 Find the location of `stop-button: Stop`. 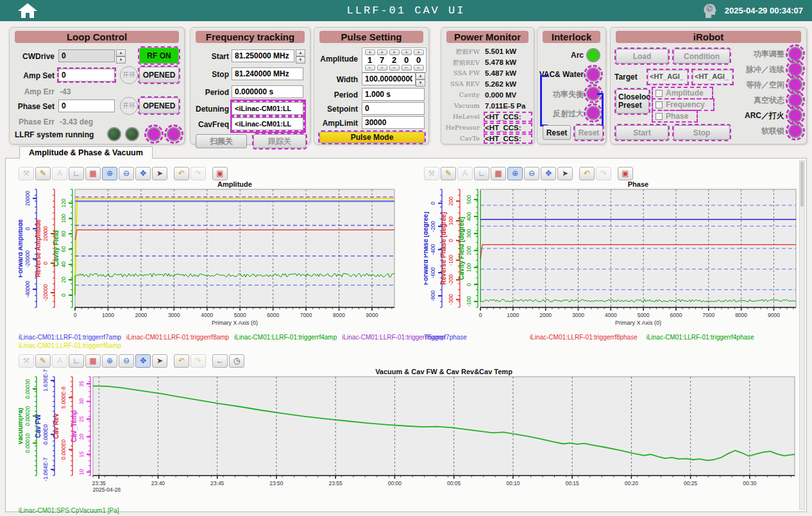

stop-button: Stop is located at coordinates (702, 132).